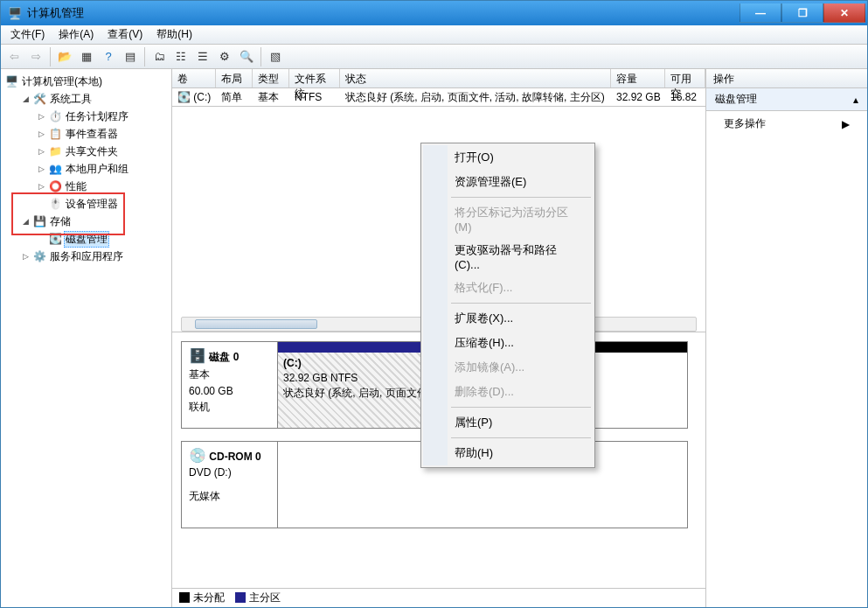 Image resolution: width=868 pixels, height=608 pixels. Describe the element at coordinates (234, 79) in the screenshot. I see `col-layout: 布局` at that location.